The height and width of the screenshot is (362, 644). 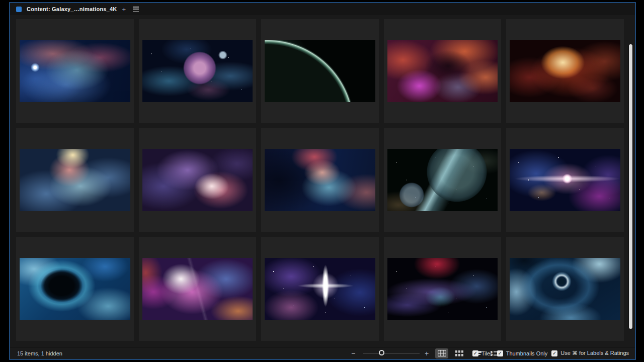 I want to click on tiles-grid-view-button, so click(x=442, y=353).